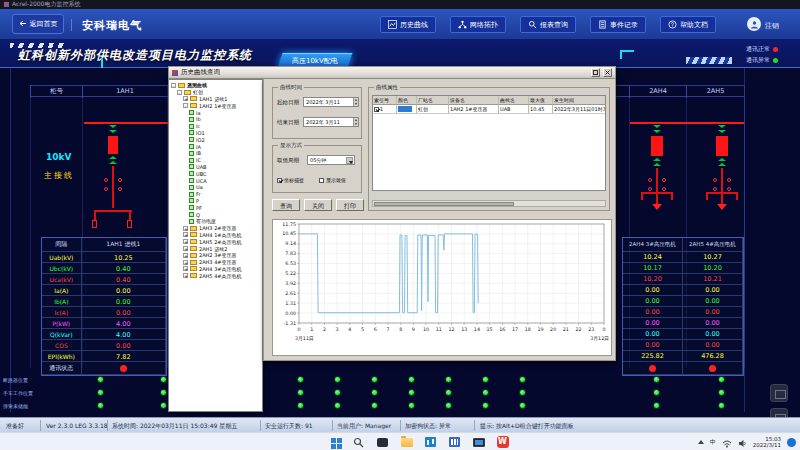 The width and height of the screenshot is (800, 450). I want to click on tree-node: Ua, so click(216, 188).